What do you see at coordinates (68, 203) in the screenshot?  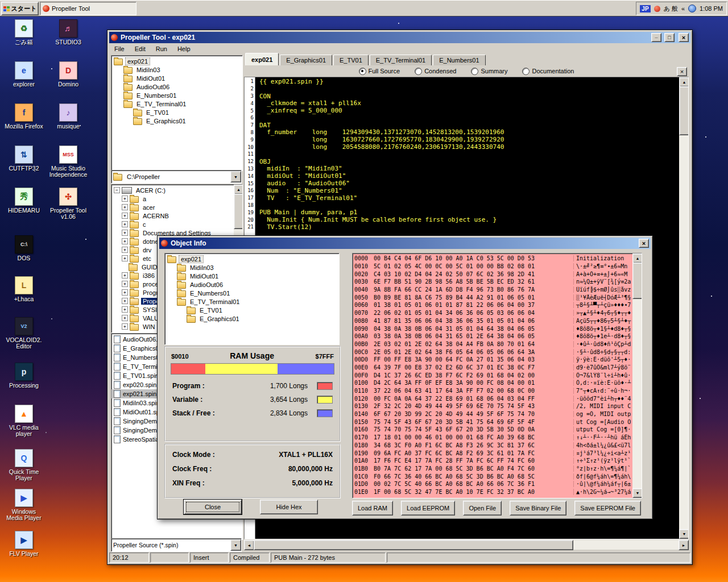 I see `desktop-icon-propeller-tool: ✣Propeller Tool v1.06` at bounding box center [68, 203].